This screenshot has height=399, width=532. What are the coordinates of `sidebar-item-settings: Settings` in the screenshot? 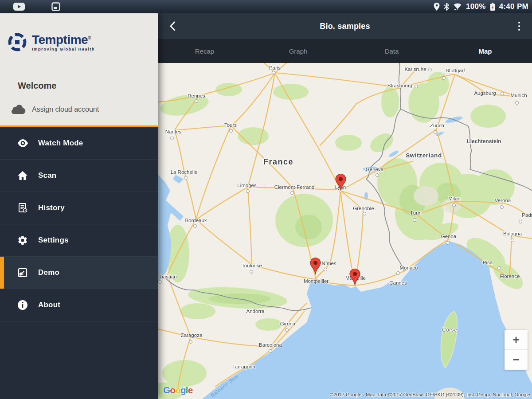 It's located at (79, 240).